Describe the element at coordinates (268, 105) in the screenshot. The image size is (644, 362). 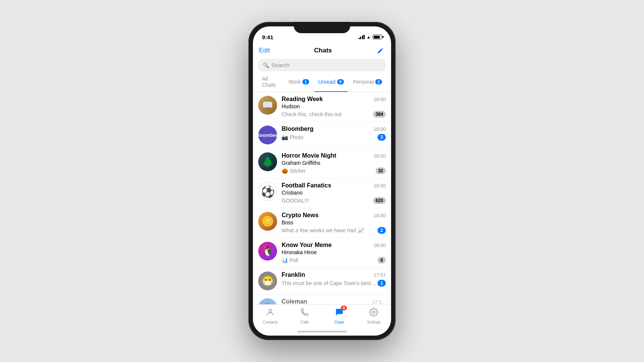
I see `avatar-reading-week: 📖` at that location.